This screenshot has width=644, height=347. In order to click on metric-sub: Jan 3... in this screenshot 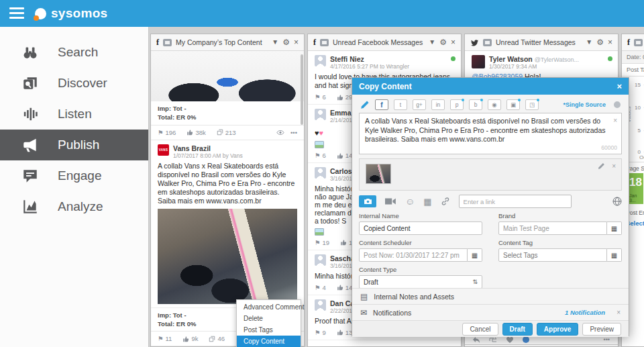, I will do `click(636, 198)`.